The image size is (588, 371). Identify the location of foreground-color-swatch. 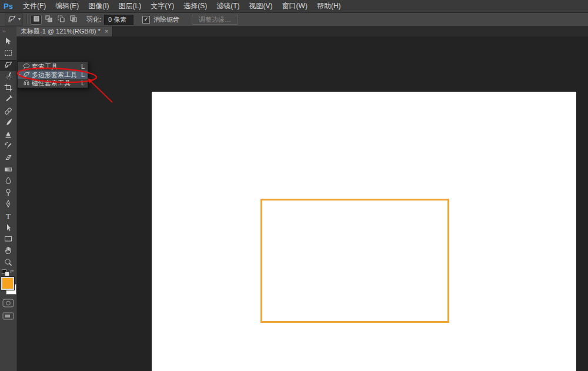
(8, 283).